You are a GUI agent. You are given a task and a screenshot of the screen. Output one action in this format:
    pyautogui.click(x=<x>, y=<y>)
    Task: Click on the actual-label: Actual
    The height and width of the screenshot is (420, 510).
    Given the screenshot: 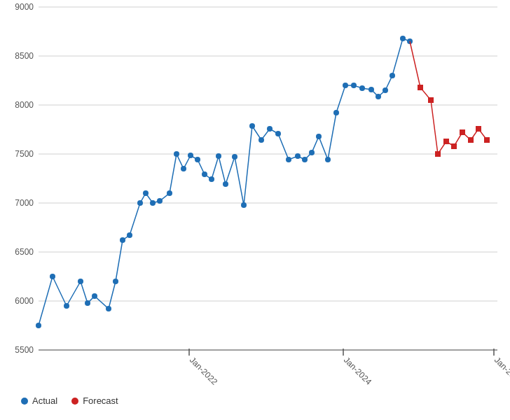 What is the action you would take?
    pyautogui.click(x=45, y=400)
    